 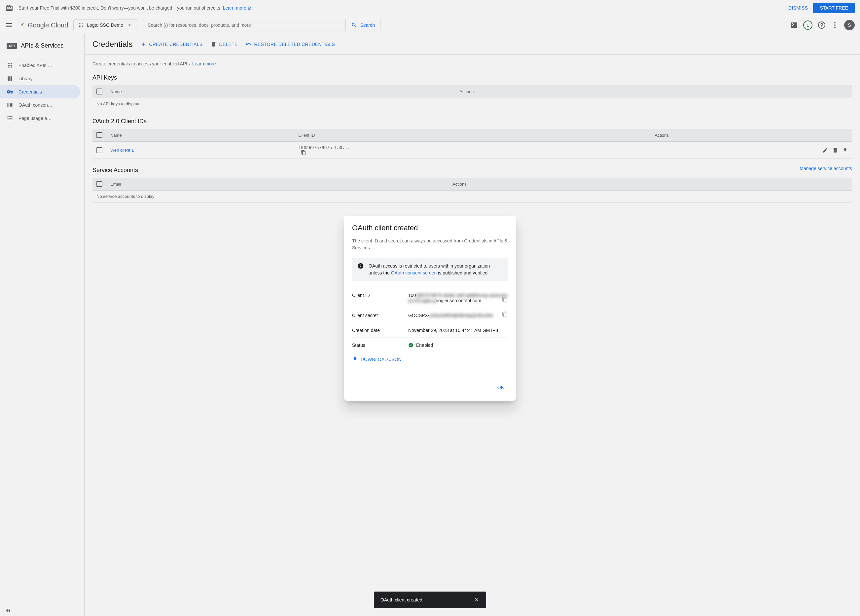 What do you see at coordinates (505, 314) in the screenshot?
I see `copy-client-secret-icon` at bounding box center [505, 314].